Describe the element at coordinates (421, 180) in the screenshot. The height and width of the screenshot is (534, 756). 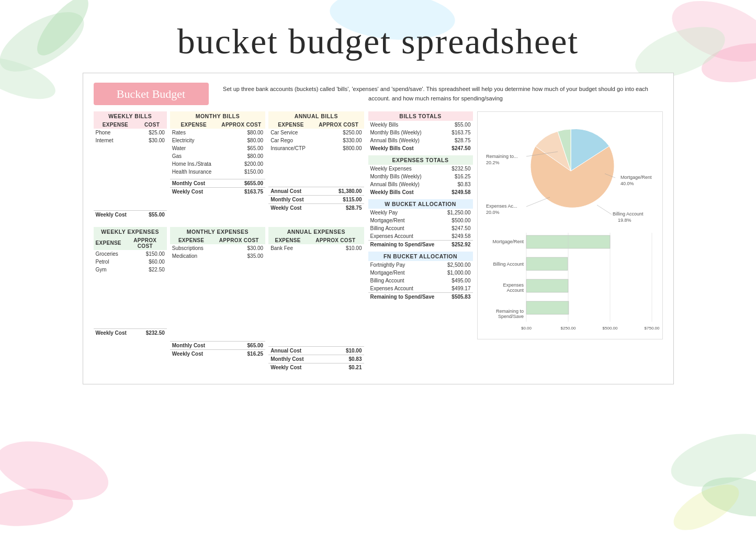
I see `expenses-totals-table: Weekly Expenses$232.50Monthly Bills (Wee…` at that location.